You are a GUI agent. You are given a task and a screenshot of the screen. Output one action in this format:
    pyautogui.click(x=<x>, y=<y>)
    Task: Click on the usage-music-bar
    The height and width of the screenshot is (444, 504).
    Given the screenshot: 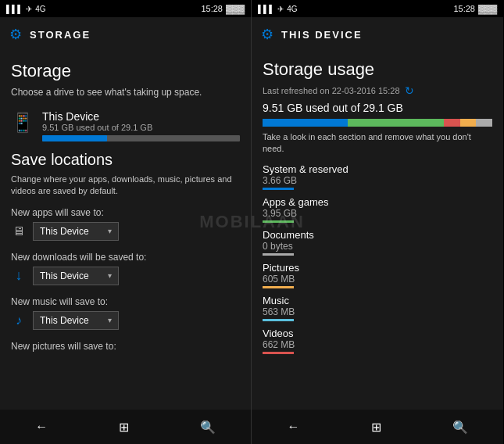 What is the action you would take?
    pyautogui.click(x=278, y=320)
    